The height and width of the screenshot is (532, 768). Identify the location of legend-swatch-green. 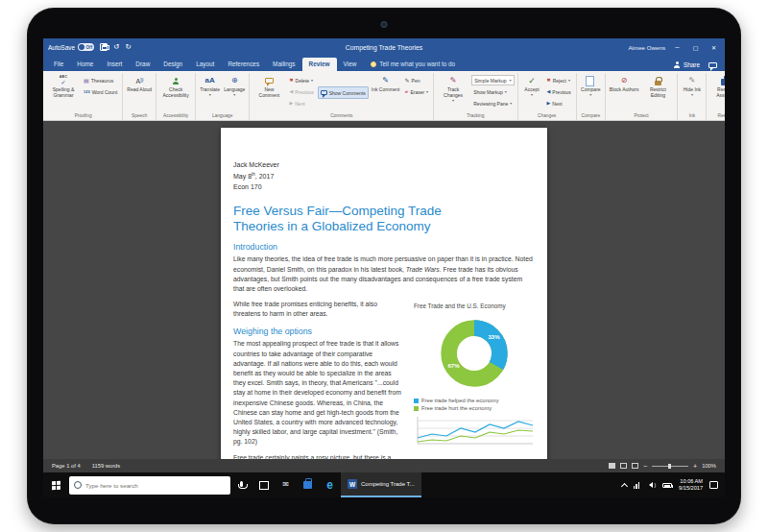
(417, 409).